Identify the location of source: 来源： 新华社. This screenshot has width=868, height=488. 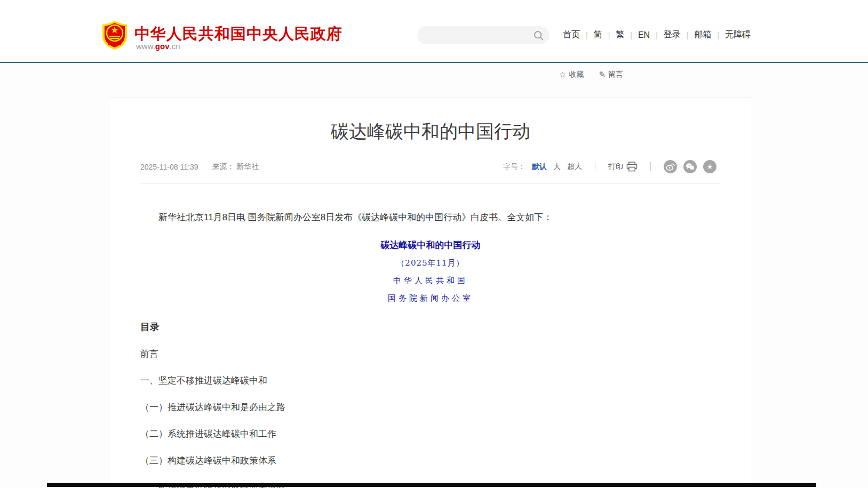
(235, 167).